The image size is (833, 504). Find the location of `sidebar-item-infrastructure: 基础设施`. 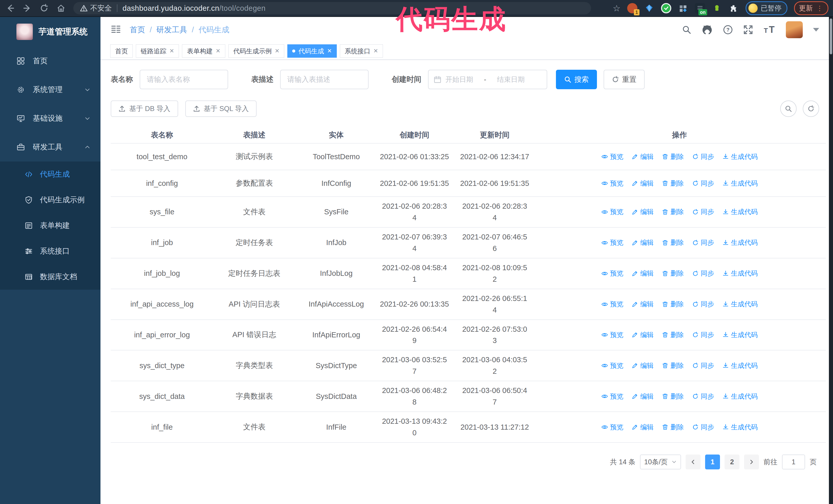

sidebar-item-infrastructure: 基础设施 is located at coordinates (50, 118).